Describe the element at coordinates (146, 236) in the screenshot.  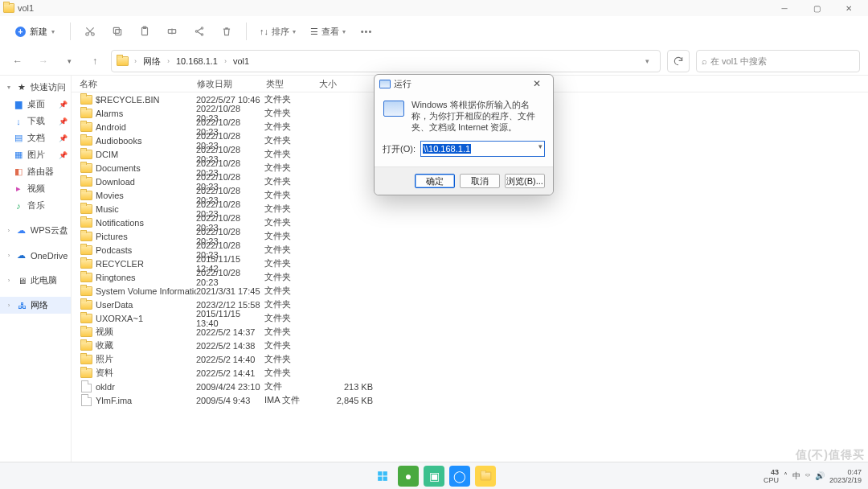
I see `file-name: Pictures` at that location.